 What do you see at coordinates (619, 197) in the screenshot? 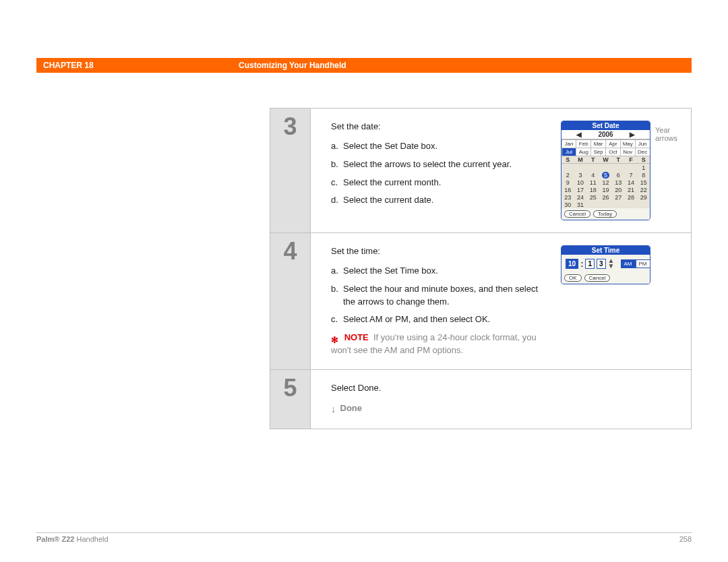
I see `day-cell: 27` at bounding box center [619, 197].